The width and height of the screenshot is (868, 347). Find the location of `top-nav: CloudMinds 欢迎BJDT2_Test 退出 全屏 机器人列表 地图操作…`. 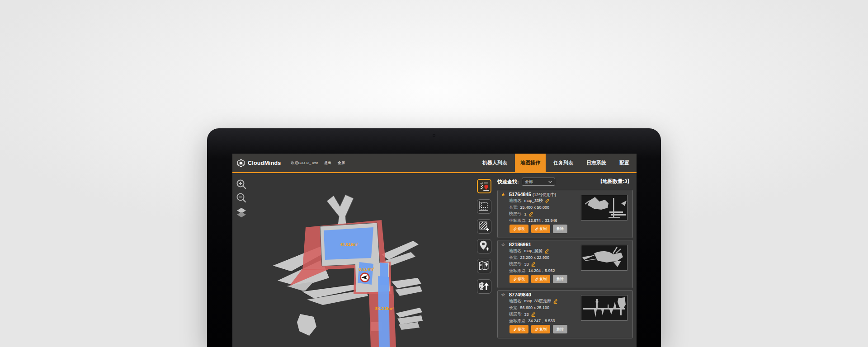

top-nav: CloudMinds 欢迎BJDT2_Test 退出 全屏 机器人列表 地图操作… is located at coordinates (434, 163).